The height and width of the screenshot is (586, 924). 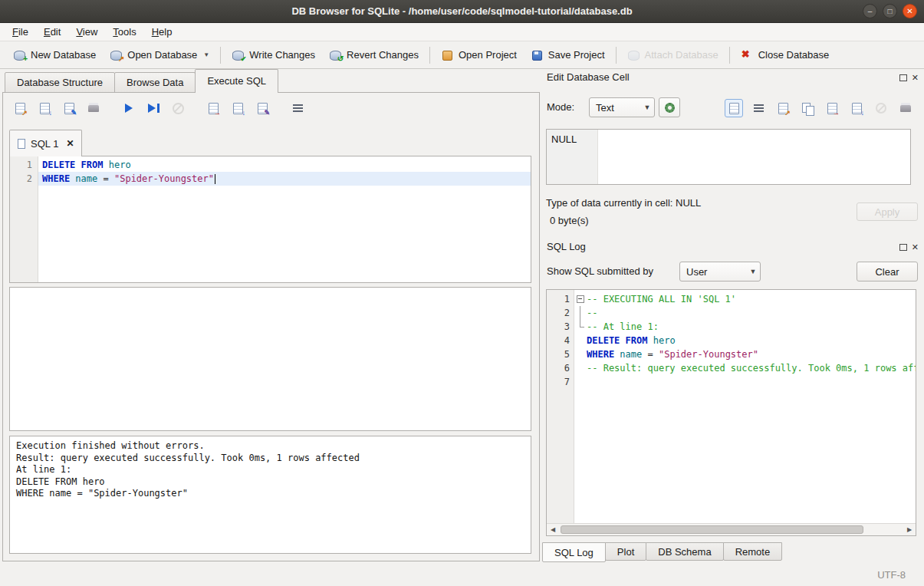 I want to click on scrollbar-track, so click(x=732, y=529).